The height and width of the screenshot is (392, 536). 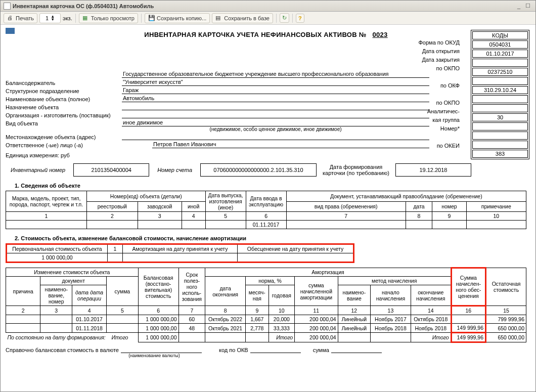 I want to click on kind-label: Вид объекта, so click(x=64, y=123).